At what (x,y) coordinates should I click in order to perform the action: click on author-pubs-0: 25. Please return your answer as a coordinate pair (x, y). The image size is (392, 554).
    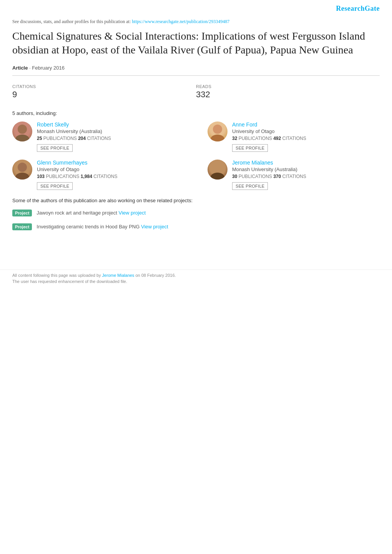
    Looking at the image, I should click on (39, 138).